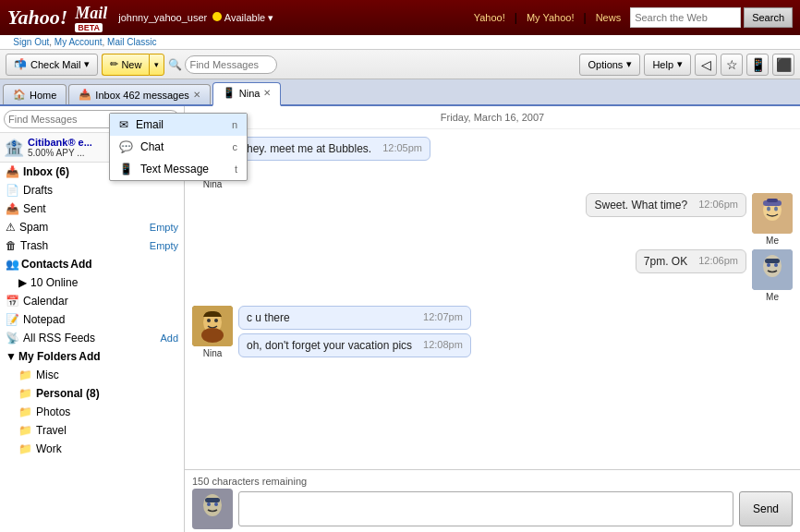  What do you see at coordinates (355, 318) in the screenshot?
I see `chat-bubble-4: 12:07pm c u there` at bounding box center [355, 318].